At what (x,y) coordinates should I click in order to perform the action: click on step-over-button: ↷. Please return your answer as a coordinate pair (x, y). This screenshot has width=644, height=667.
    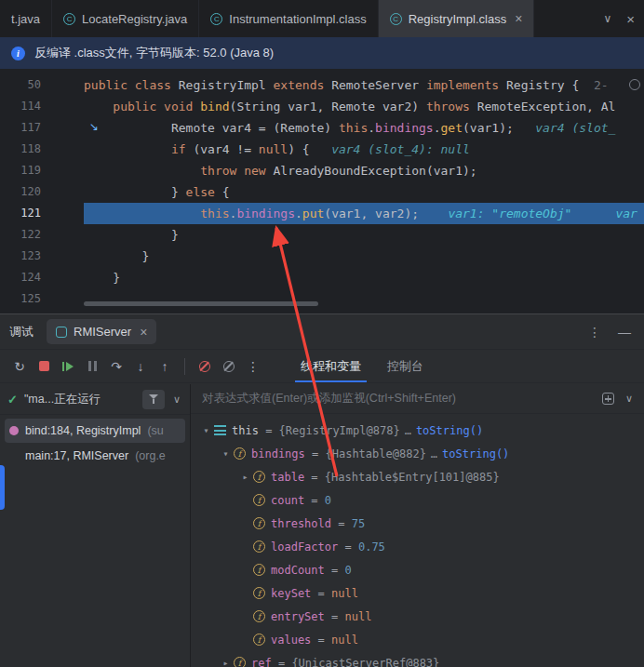
    Looking at the image, I should click on (116, 367).